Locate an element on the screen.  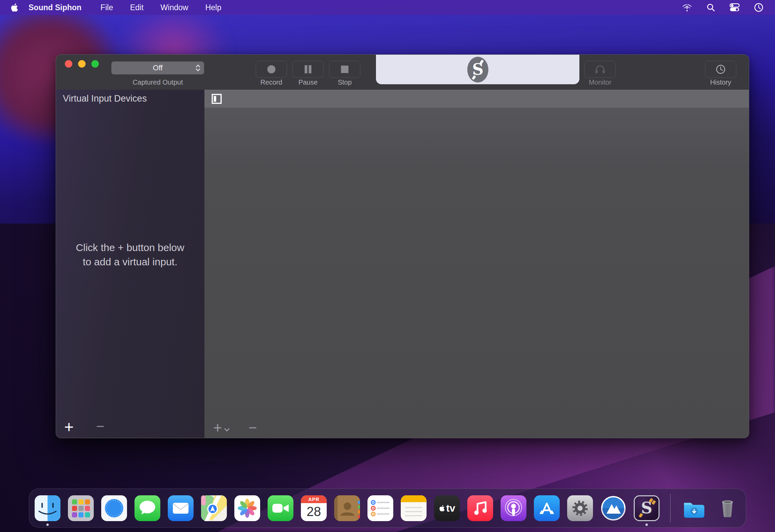
content-header-bar is located at coordinates (477, 99).